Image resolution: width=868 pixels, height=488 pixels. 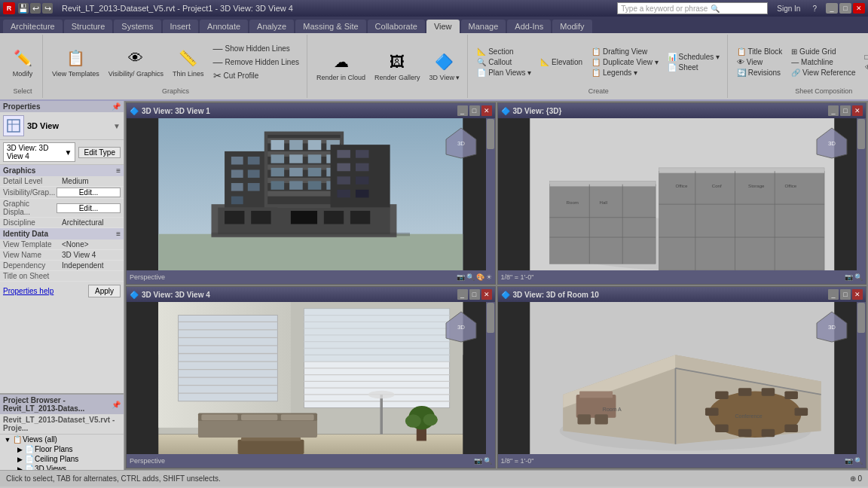 I want to click on maximize-btn: □, so click(x=845, y=8).